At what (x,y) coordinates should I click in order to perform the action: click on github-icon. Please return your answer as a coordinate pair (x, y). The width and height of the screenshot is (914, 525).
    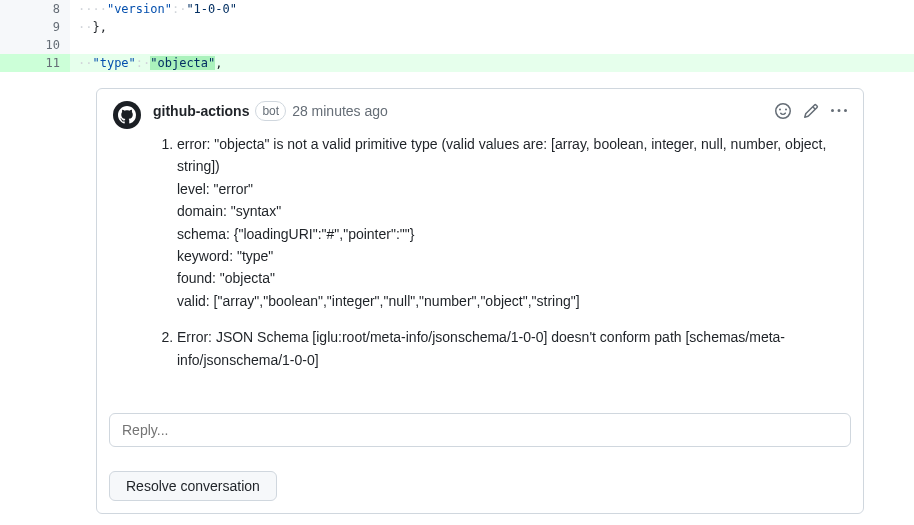
    Looking at the image, I should click on (127, 115).